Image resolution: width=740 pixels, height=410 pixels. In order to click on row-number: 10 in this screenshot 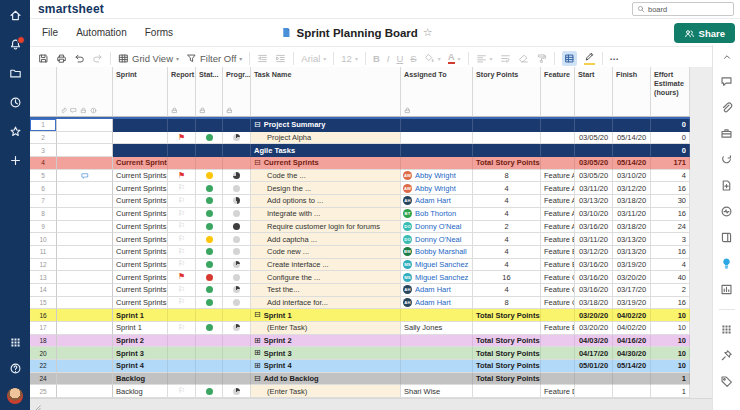, I will do `click(44, 240)`.